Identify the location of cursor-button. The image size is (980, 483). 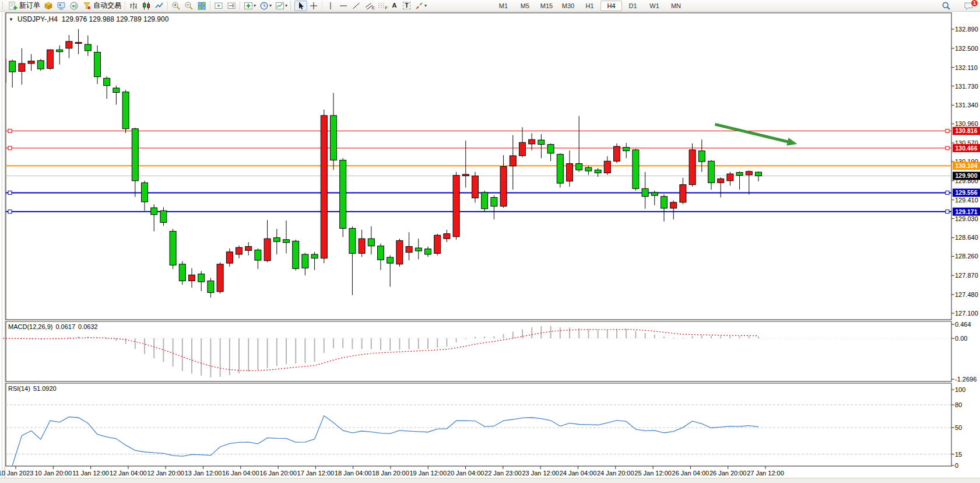
(301, 6).